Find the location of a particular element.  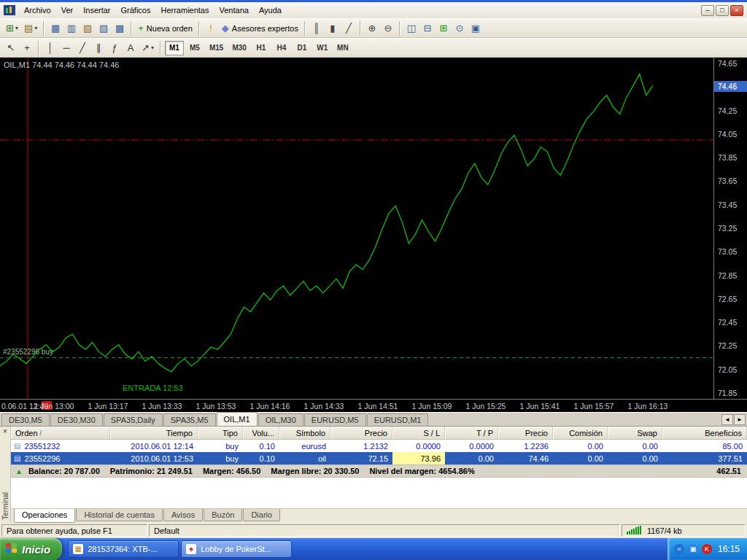

order-volume: 0.10 is located at coordinates (261, 458).